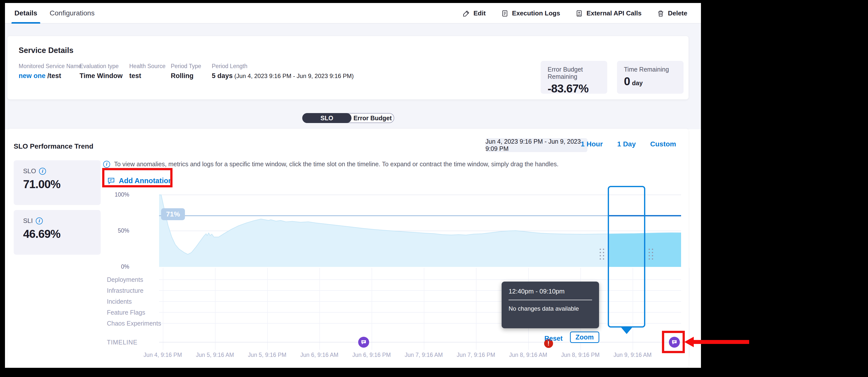  Describe the element at coordinates (283, 71) in the screenshot. I see `field-period-length: Period Length 5 days (Jun 4, 2023 9:16 P…` at that location.